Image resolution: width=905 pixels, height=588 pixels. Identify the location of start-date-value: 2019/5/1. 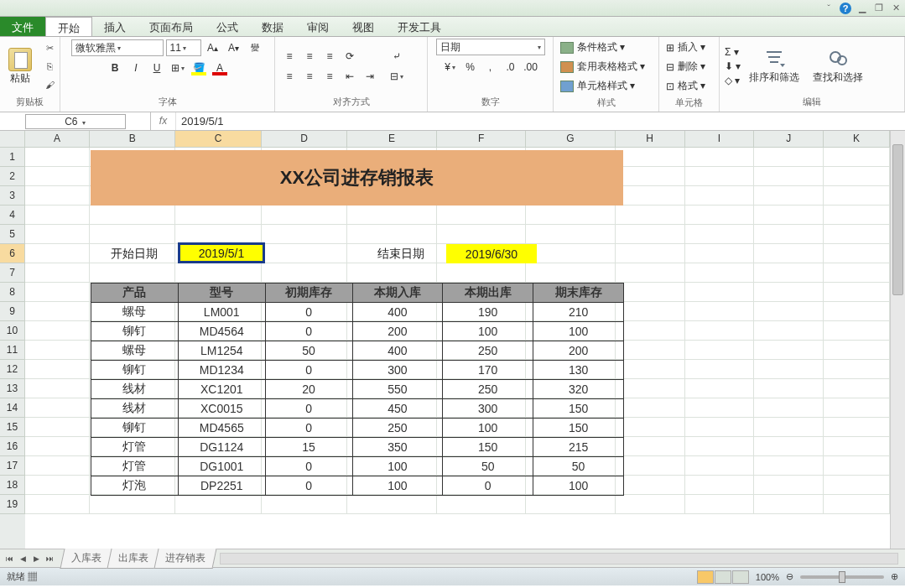
(221, 253).